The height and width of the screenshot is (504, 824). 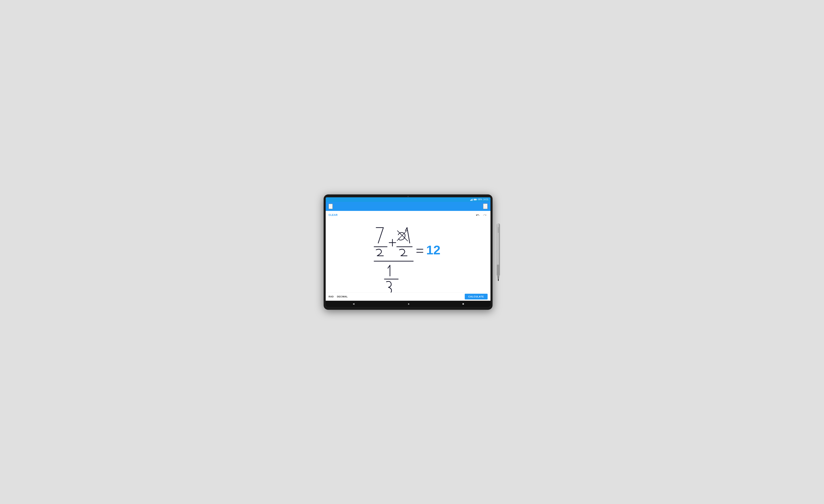 I want to click on back-button: ◄, so click(x=353, y=304).